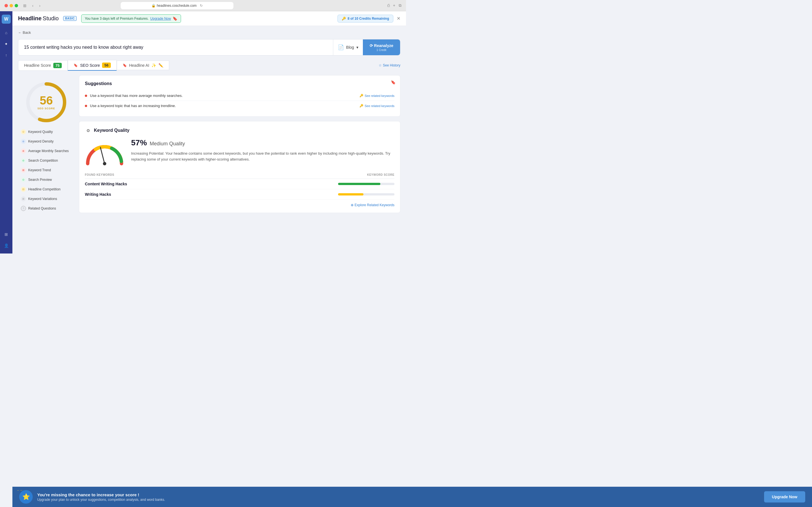 This screenshot has height=507, width=812. Describe the element at coordinates (350, 47) in the screenshot. I see `blog-label: Blog` at that location.